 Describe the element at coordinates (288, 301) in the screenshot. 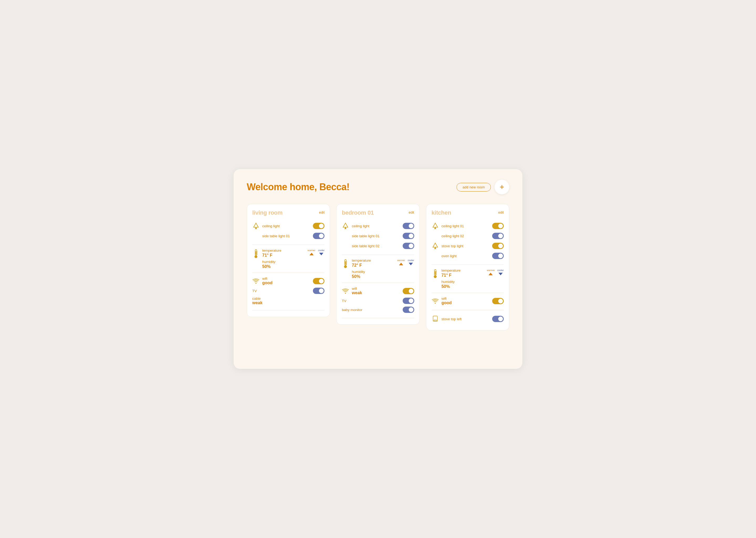

I see `list-item: cable weak` at that location.